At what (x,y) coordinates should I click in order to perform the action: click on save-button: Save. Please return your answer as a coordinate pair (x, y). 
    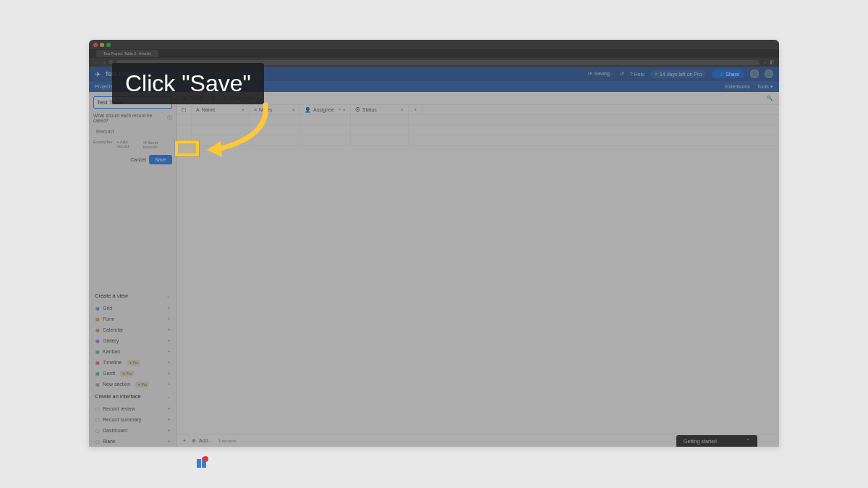
    Looking at the image, I should click on (161, 159).